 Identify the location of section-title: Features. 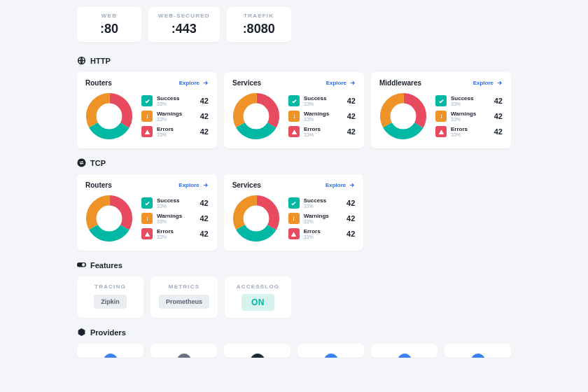
(106, 265).